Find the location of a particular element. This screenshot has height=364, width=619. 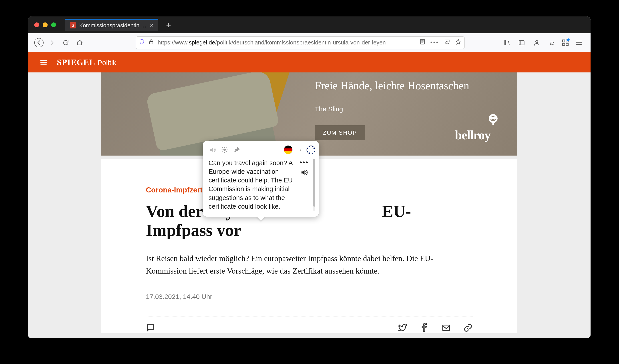

library-icon is located at coordinates (506, 43).